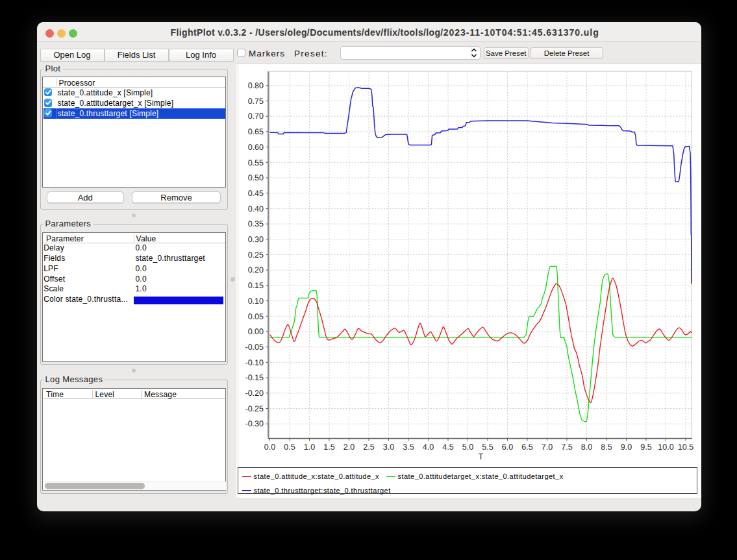 This screenshot has width=737, height=560. Describe the element at coordinates (468, 447) in the screenshot. I see `svg-text: 5.0` at that location.